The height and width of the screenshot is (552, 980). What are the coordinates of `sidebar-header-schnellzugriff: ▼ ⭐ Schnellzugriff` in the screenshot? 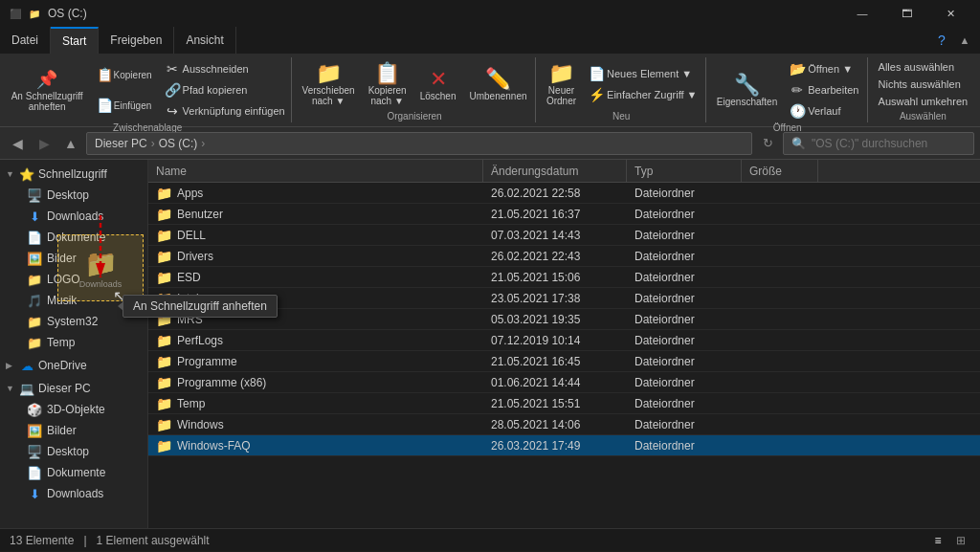 It's located at (74, 174).